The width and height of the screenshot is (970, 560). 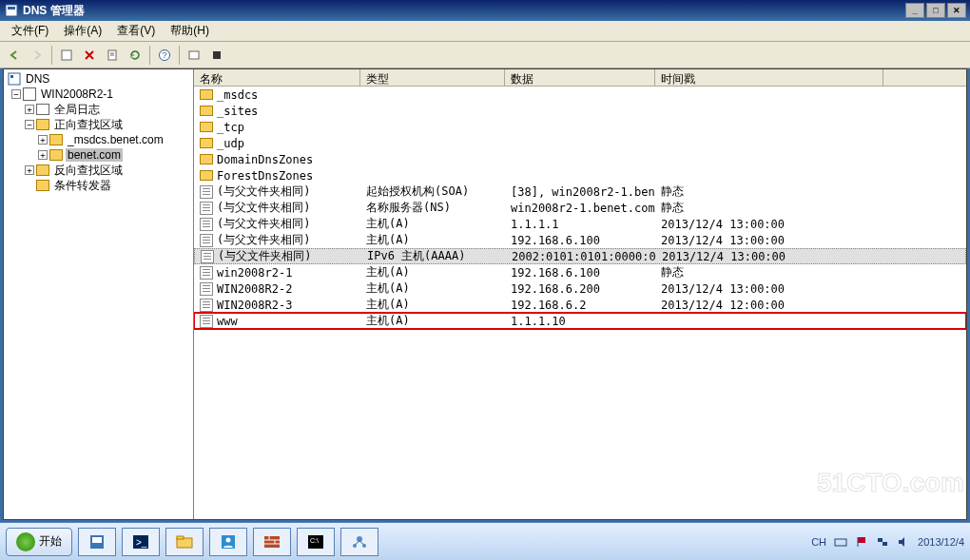 I want to click on list-row: DomainDnsZones, so click(x=580, y=160).